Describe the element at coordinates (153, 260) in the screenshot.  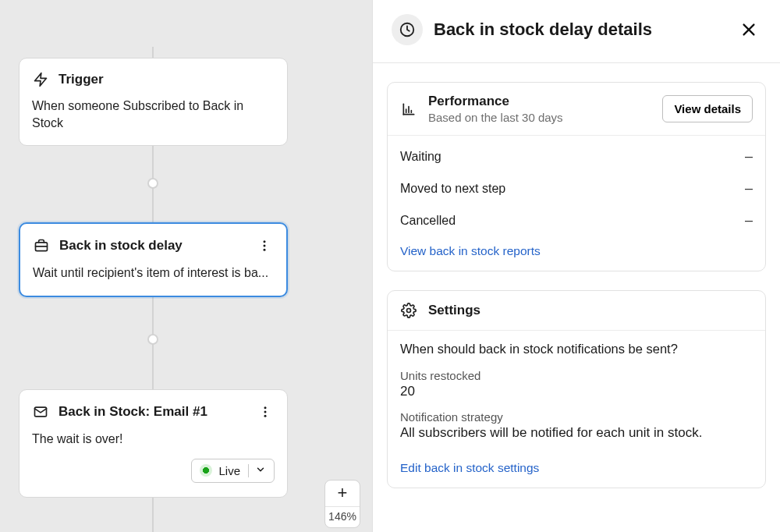
I see `flow-node-delay: Back in stock delay Wait until recipient…` at that location.